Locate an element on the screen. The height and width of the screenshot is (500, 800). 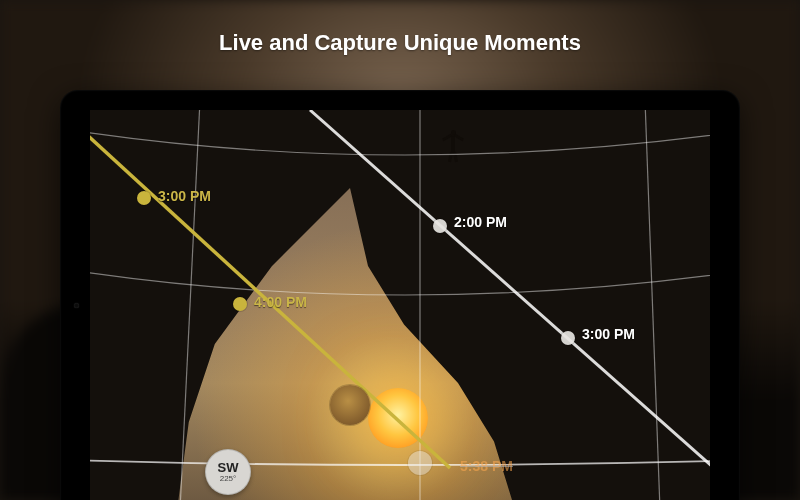
compass-badge: SW 225° is located at coordinates (228, 472).